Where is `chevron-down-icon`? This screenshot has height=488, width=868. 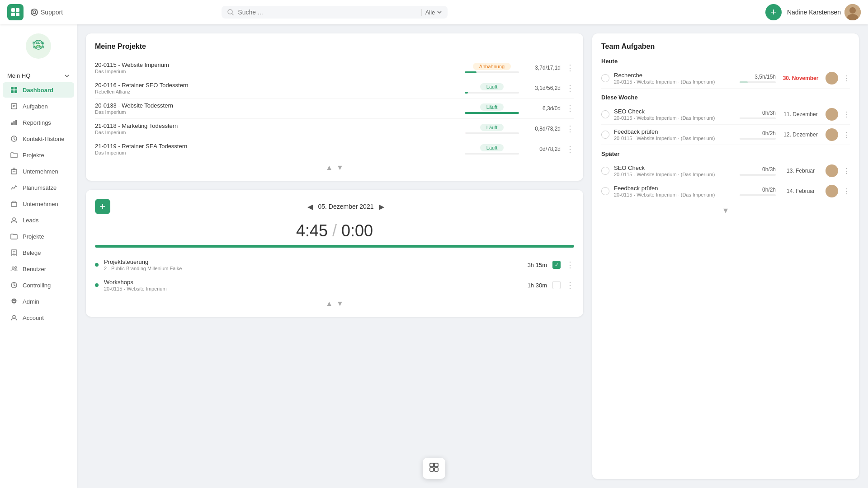 chevron-down-icon is located at coordinates (439, 12).